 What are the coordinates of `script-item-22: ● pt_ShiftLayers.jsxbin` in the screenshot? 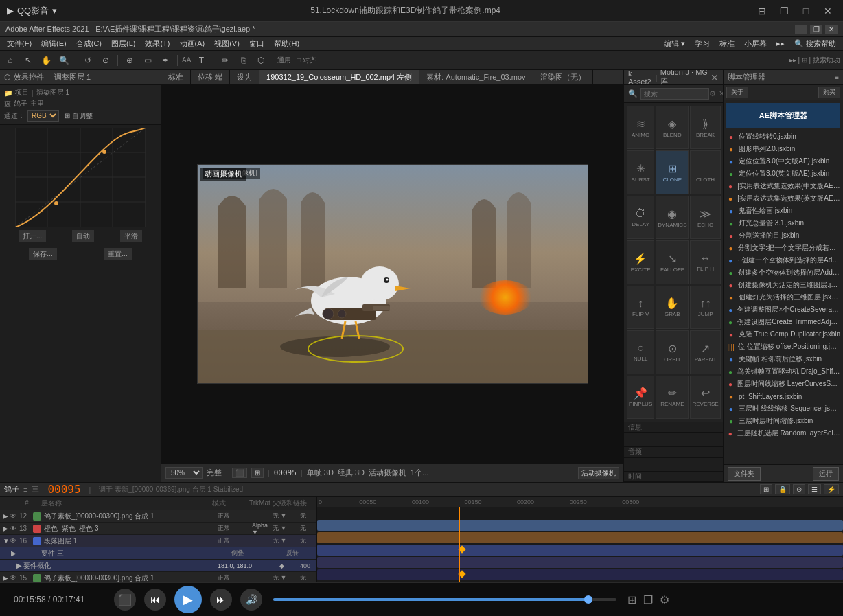 It's located at (783, 396).